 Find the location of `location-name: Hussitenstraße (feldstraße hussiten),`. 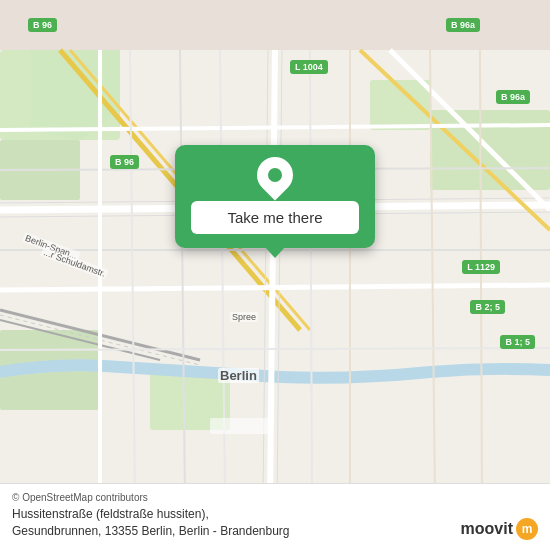

location-name: Hussitenstraße (feldstraße hussiten), is located at coordinates (110, 514).